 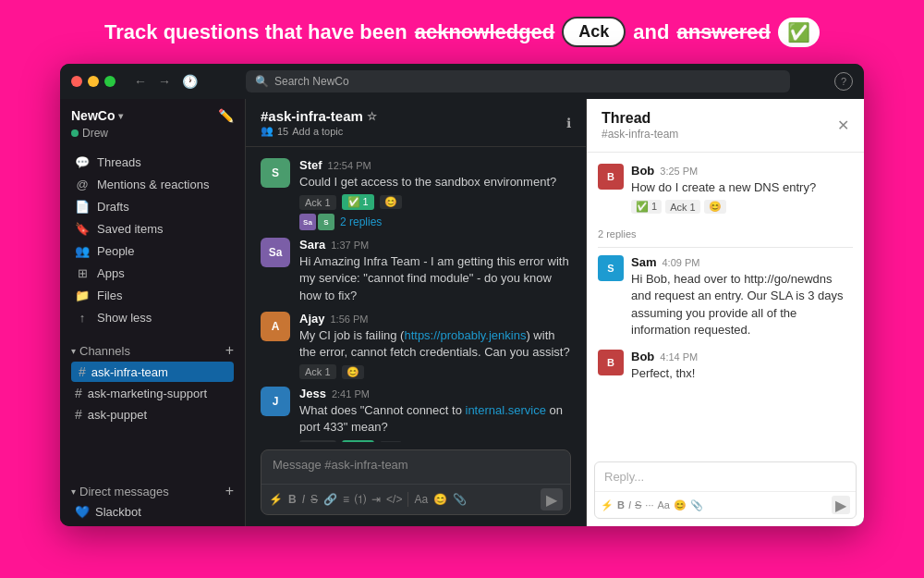 I want to click on forward-button: →, so click(x=164, y=81).